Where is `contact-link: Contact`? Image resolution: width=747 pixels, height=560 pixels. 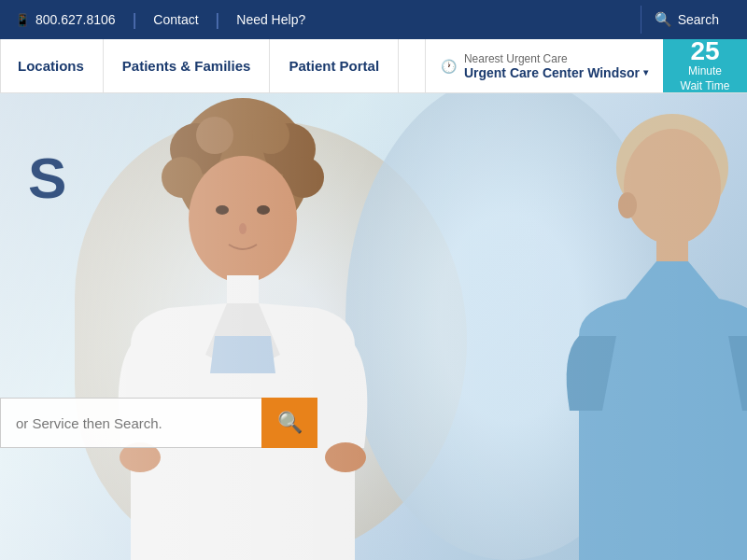 contact-link: Contact is located at coordinates (176, 20).